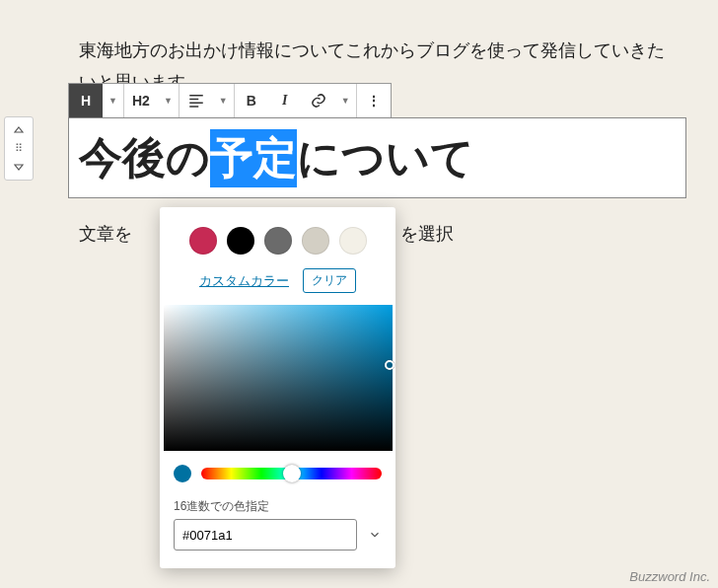  I want to click on under-text-right: を選択, so click(427, 234).